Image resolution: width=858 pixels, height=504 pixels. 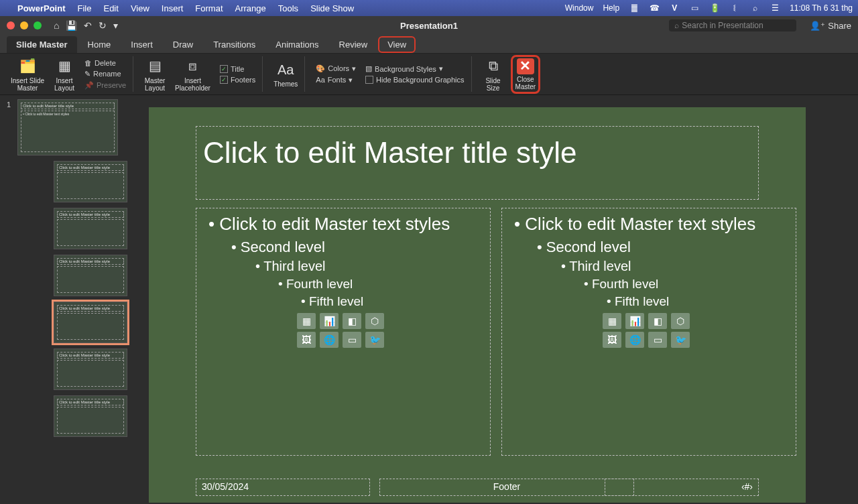 What do you see at coordinates (694, 8) in the screenshot?
I see `display-icon: ▭` at bounding box center [694, 8].